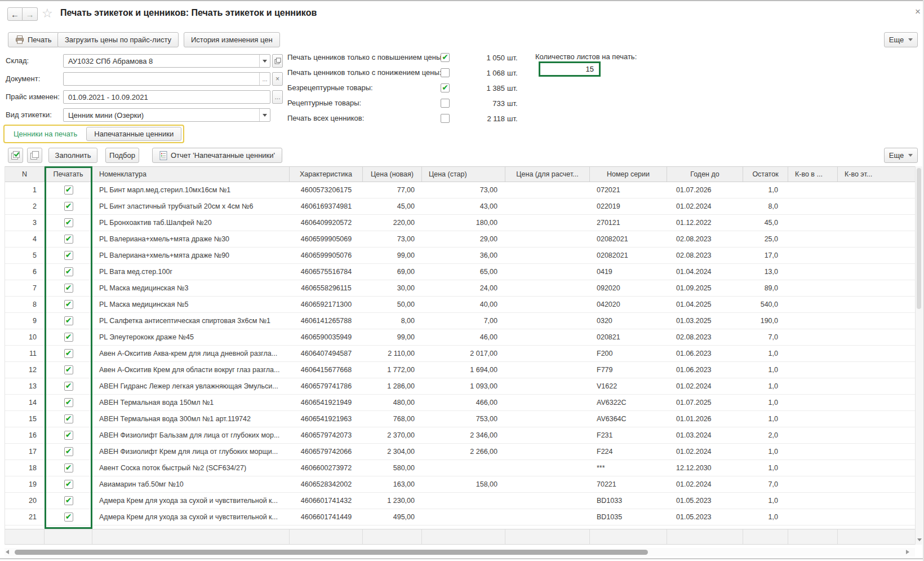 The width and height of the screenshot is (924, 561). I want to click on table-row: 19✔Авиамарин таб.50мг №10460652834200216…, so click(460, 485).